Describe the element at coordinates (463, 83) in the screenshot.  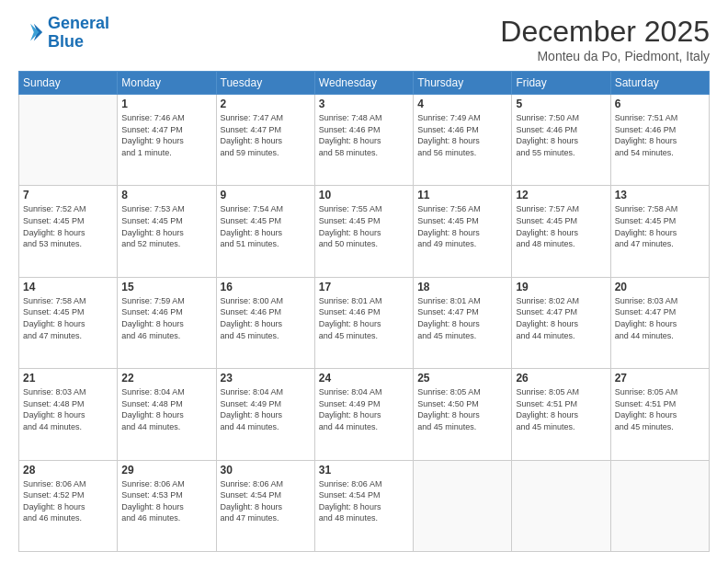
I see `col-thursday: Thursday` at that location.